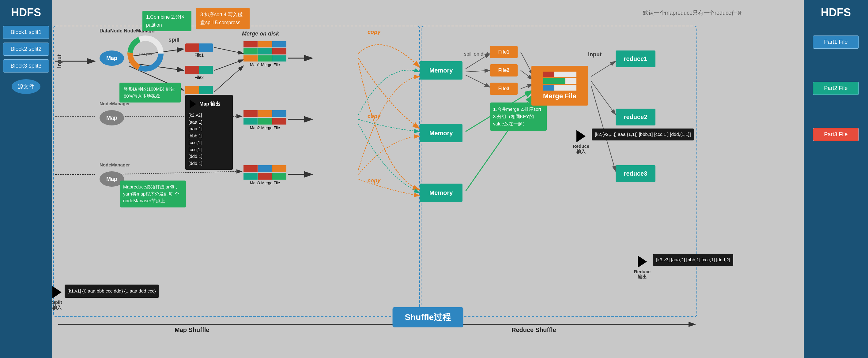 The height and width of the screenshot is (358, 868). What do you see at coordinates (441, 133) in the screenshot?
I see `memory2-box: Memory` at bounding box center [441, 133].